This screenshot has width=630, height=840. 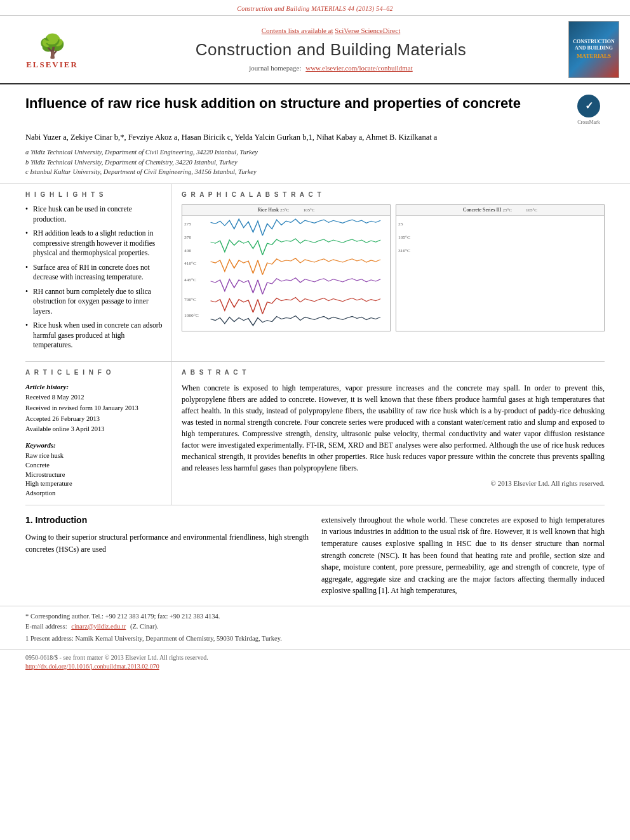 What do you see at coordinates (94, 484) in the screenshot?
I see `keyword-4: High temperature` at bounding box center [94, 484].